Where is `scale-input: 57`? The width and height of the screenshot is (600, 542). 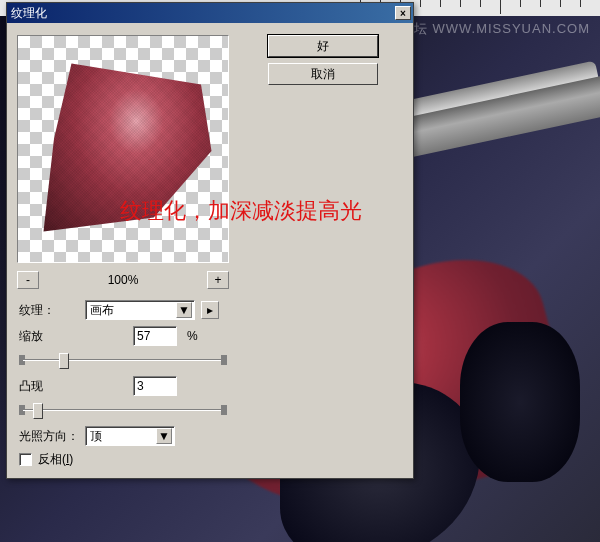
scale-input: 57 is located at coordinates (155, 336).